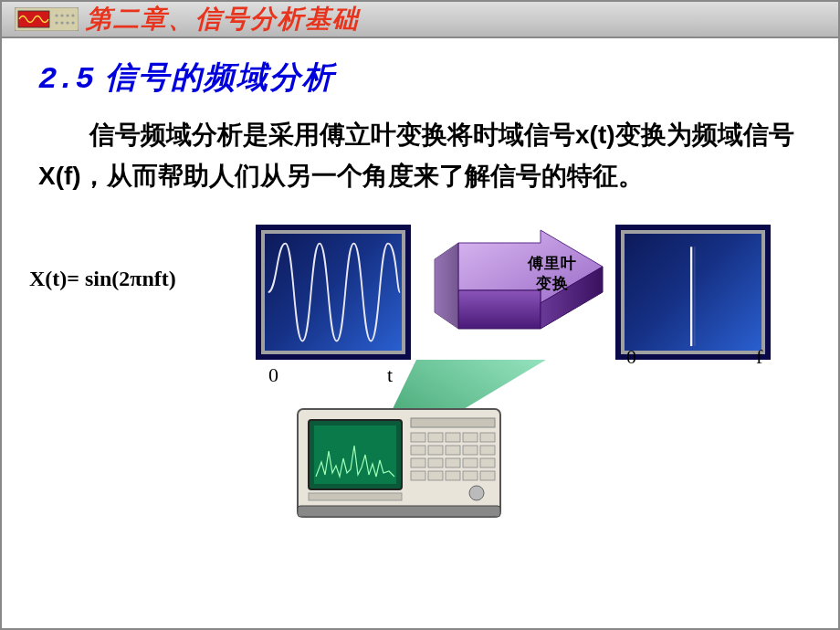 The height and width of the screenshot is (630, 840). Describe the element at coordinates (333, 292) in the screenshot. I see `time-domain-plot` at that location.